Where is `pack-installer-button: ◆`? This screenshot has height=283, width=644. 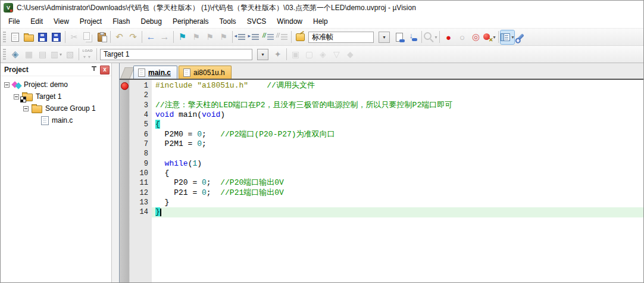
pack-installer-button: ◆ is located at coordinates (350, 55).